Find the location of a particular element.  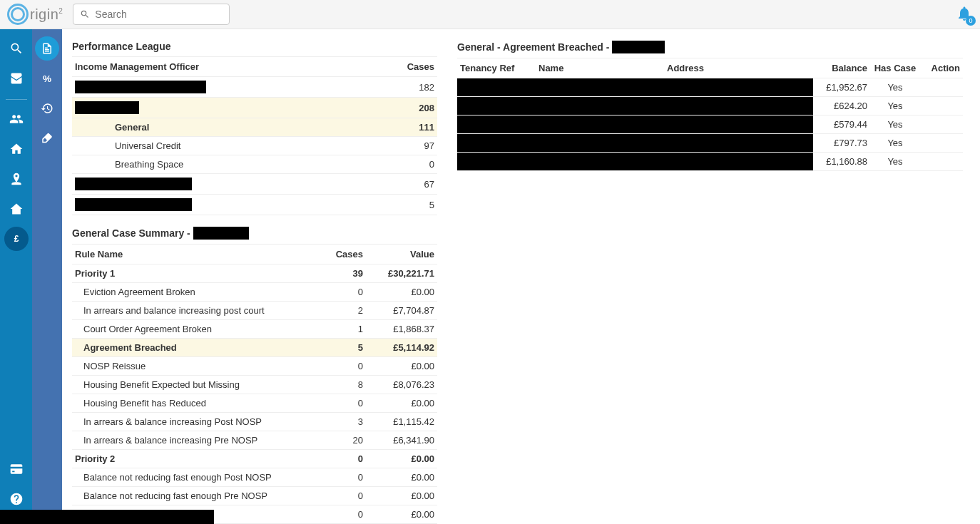

notifications-badge: 0 is located at coordinates (971, 21).